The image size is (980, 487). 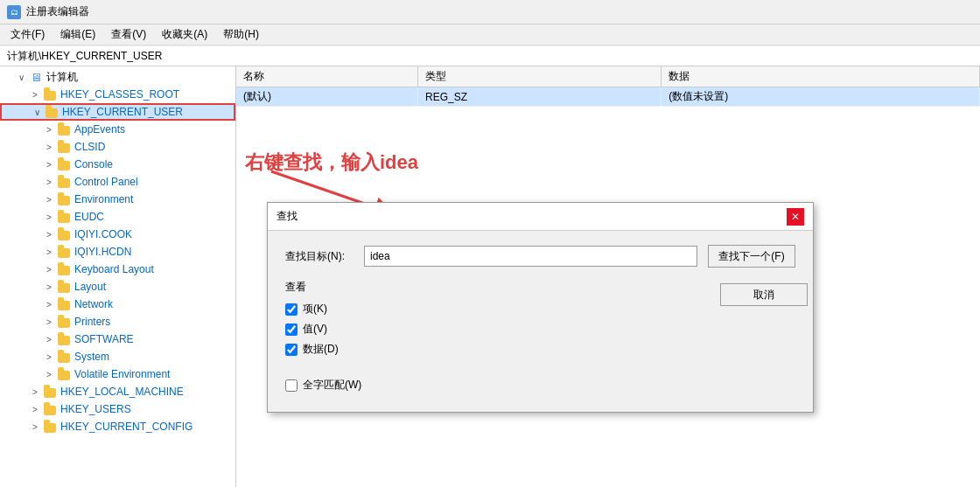 What do you see at coordinates (89, 217) in the screenshot?
I see `tree-label: EUDC` at bounding box center [89, 217].